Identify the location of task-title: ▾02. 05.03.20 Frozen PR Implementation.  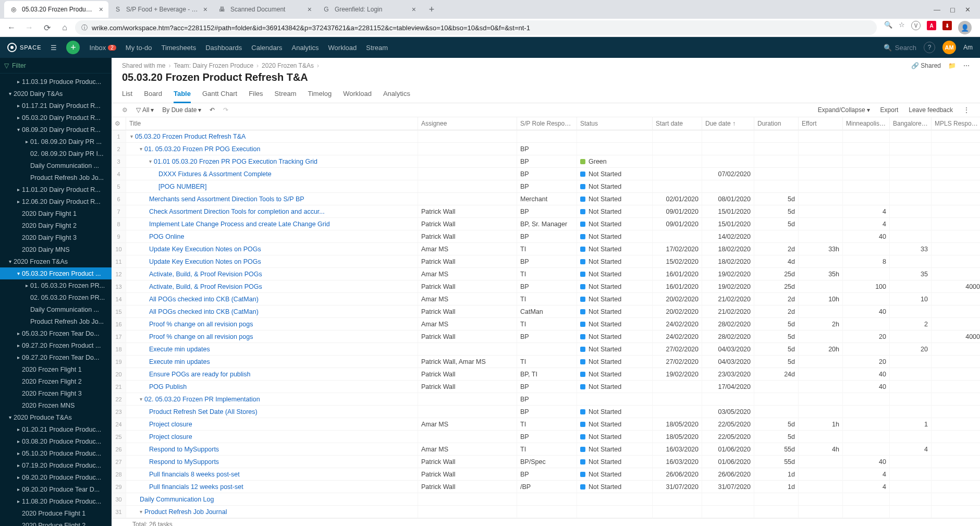
(272, 399).